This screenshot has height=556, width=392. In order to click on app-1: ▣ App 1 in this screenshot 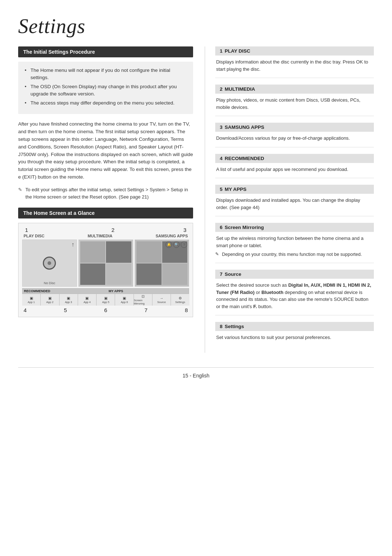, I will do `click(31, 300)`.